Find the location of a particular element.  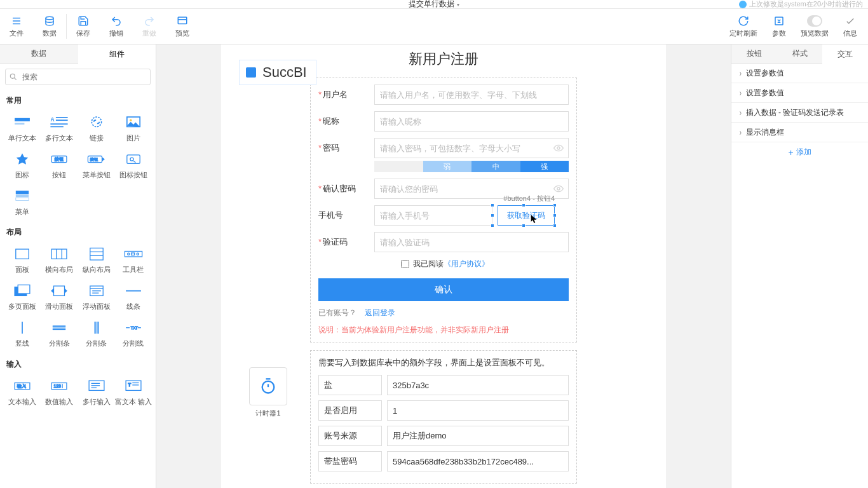

component-multi-panel: 多页面板 is located at coordinates (22, 295).